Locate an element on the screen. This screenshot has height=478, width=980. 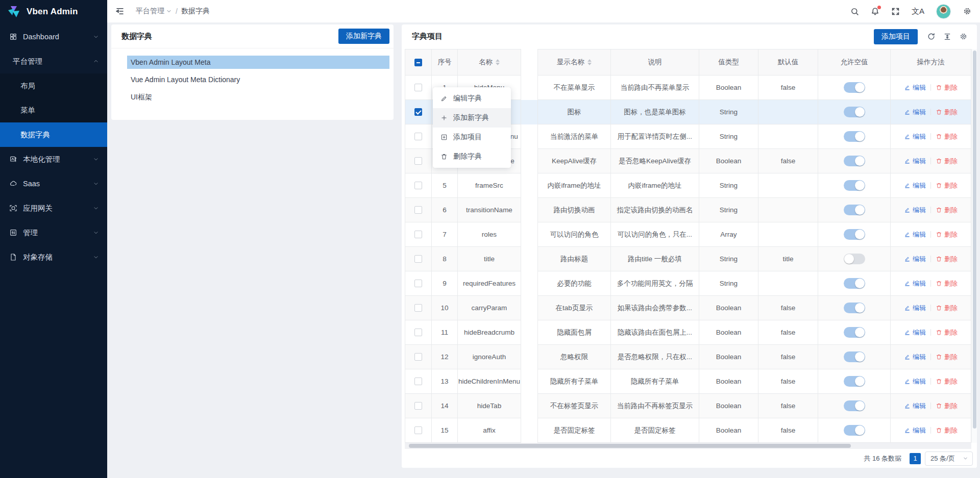
context-menu-item: 编辑字典 is located at coordinates (472, 98).